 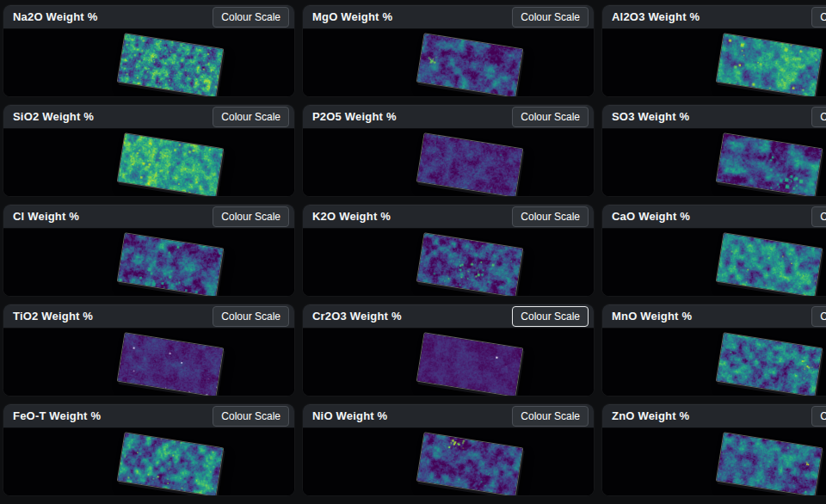 I want to click on panel-header: SO3 Weight % Colour Scale, so click(x=714, y=117).